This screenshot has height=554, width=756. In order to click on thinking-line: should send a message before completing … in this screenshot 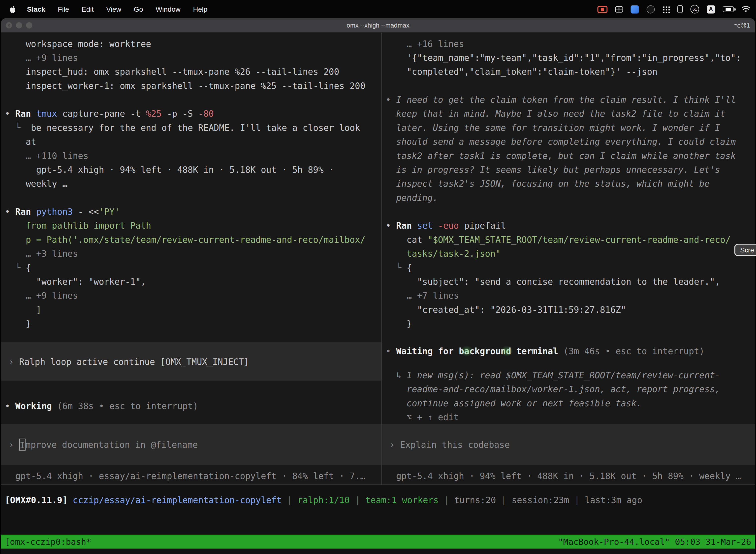, I will do `click(570, 142)`.